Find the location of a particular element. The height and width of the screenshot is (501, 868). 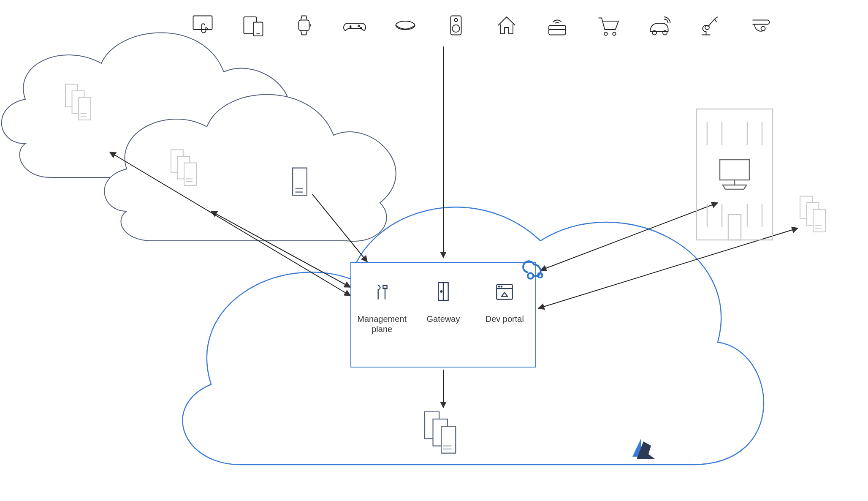

api-management-icon is located at coordinates (533, 270).